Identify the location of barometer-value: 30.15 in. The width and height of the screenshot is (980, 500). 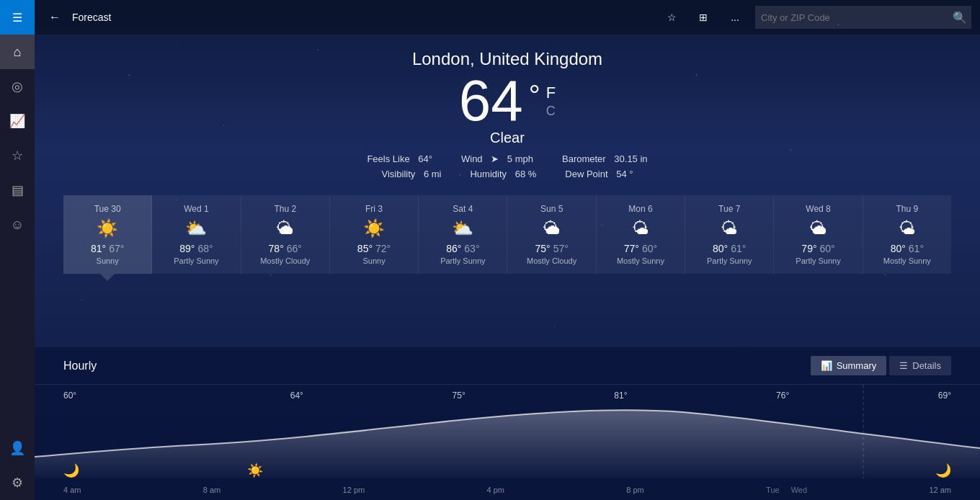
(631, 159).